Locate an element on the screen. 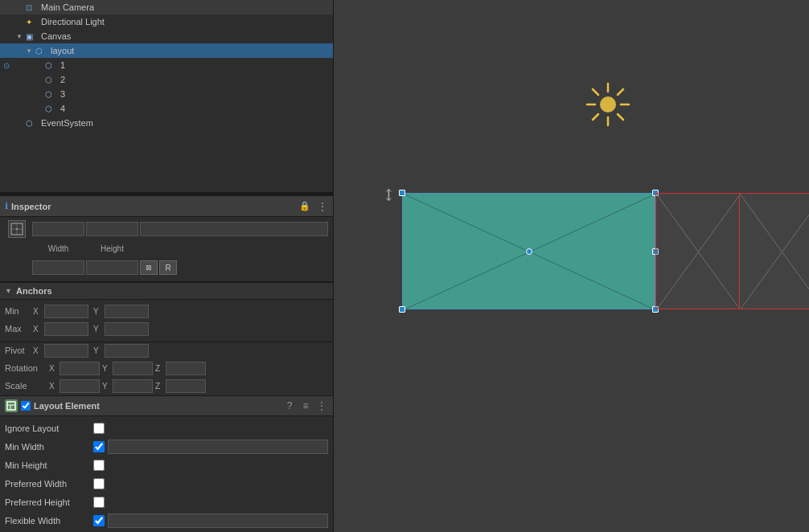  rotation-z-input: 0 is located at coordinates (186, 368).